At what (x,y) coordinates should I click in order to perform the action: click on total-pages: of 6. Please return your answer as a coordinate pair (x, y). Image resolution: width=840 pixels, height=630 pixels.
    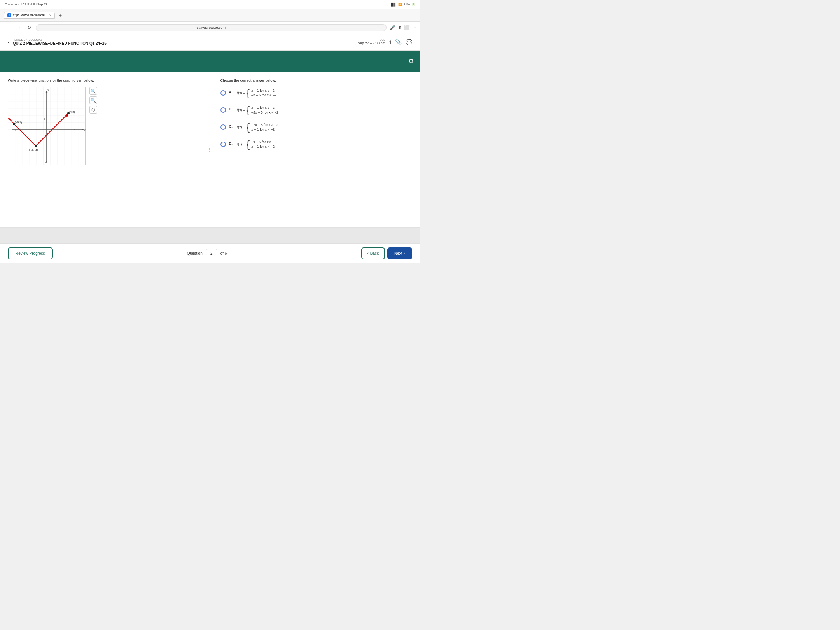
    Looking at the image, I should click on (224, 254).